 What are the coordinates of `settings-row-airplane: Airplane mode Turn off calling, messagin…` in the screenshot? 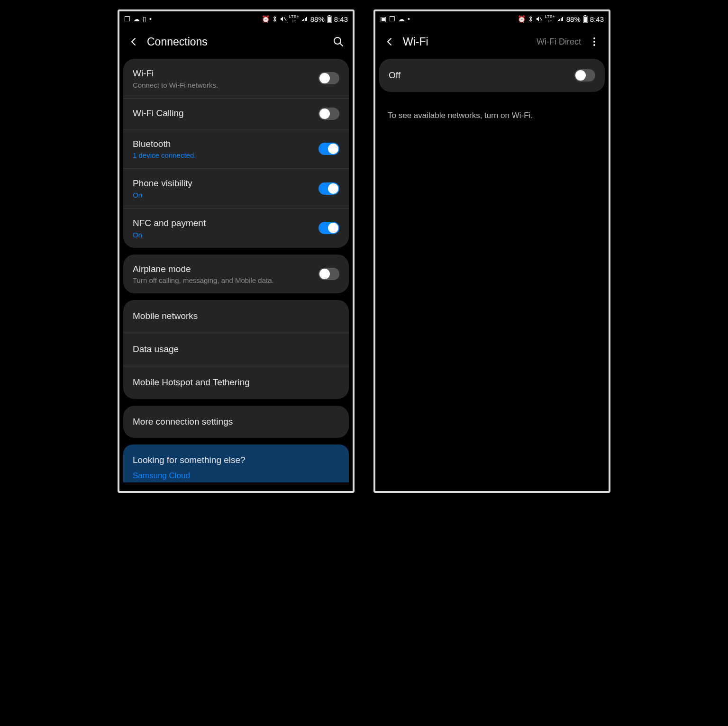 It's located at (236, 274).